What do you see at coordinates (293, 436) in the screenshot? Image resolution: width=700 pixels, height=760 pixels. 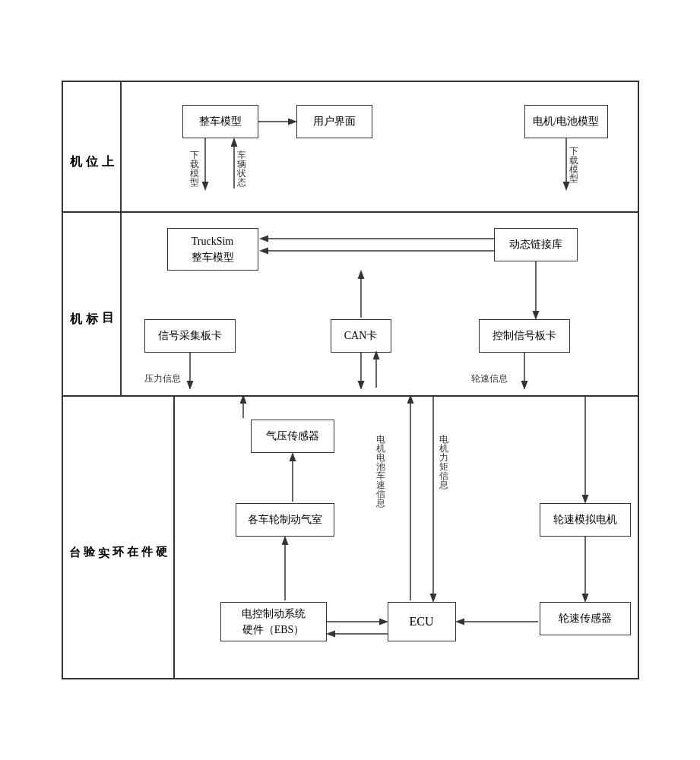 I see `box-air-sensor: 气压传感器` at bounding box center [293, 436].